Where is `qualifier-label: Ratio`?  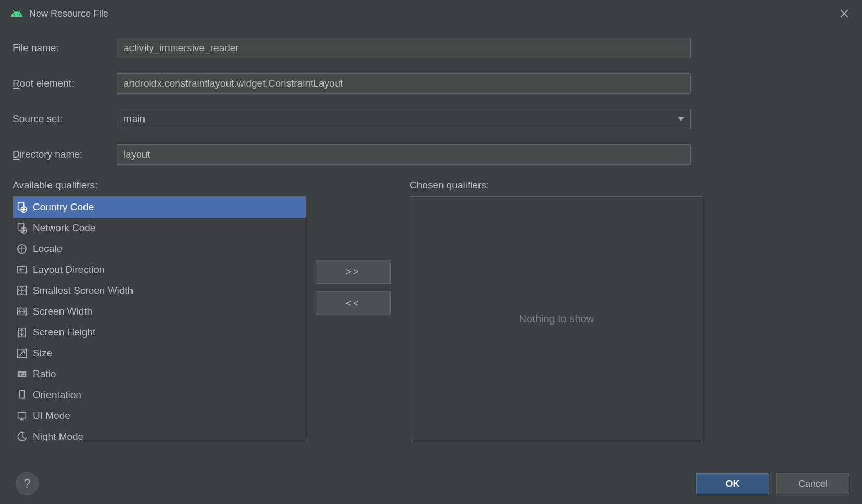
qualifier-label: Ratio is located at coordinates (44, 374).